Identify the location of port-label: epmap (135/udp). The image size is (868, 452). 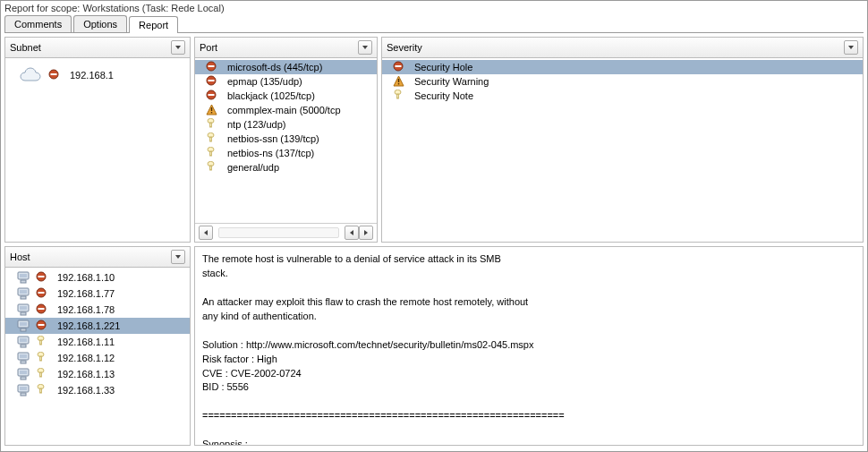
(265, 81).